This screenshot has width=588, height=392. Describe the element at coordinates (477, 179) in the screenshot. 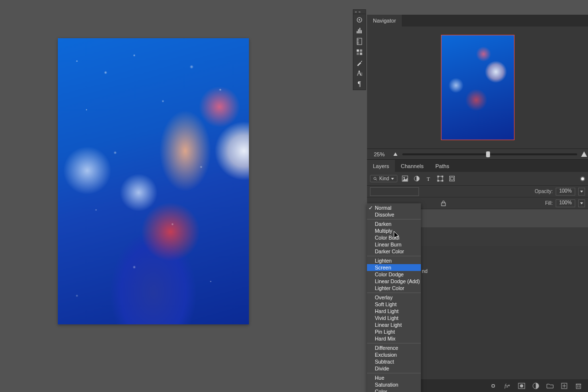

I see `layer-filter-row: Kind T` at that location.